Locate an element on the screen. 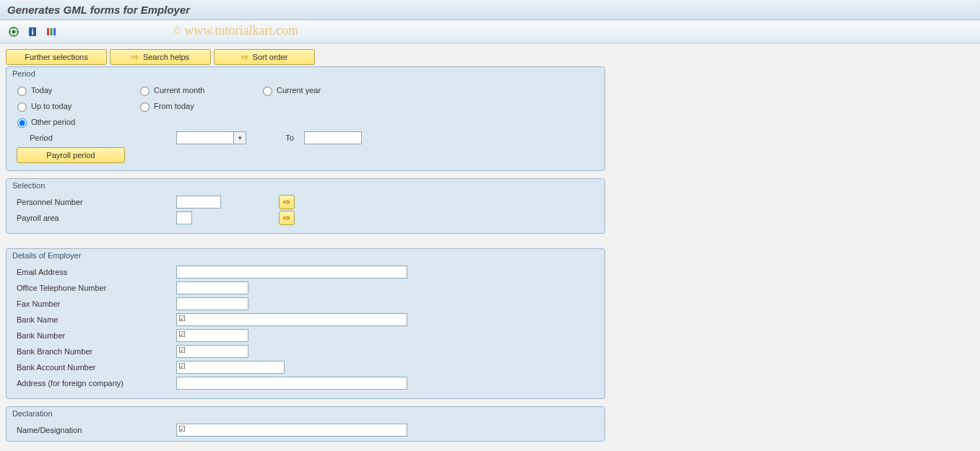  office-tel-label: Office Telephone Number is located at coordinates (95, 288).